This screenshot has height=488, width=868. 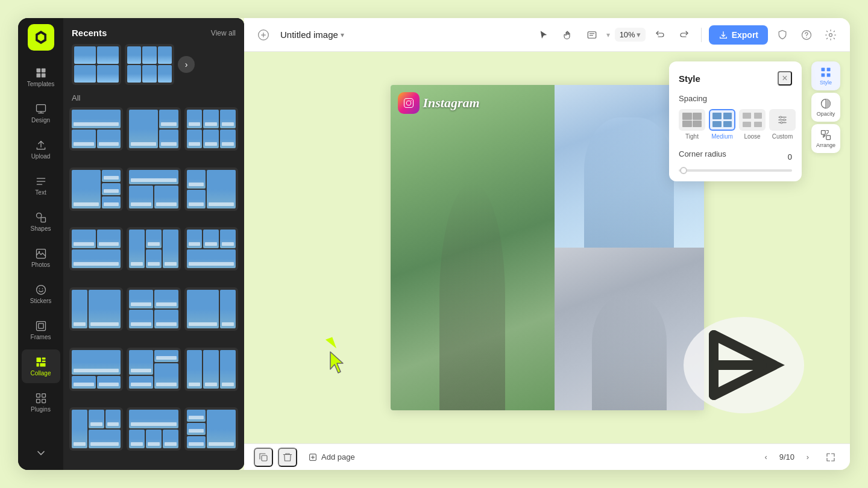 I want to click on shield-button, so click(x=782, y=35).